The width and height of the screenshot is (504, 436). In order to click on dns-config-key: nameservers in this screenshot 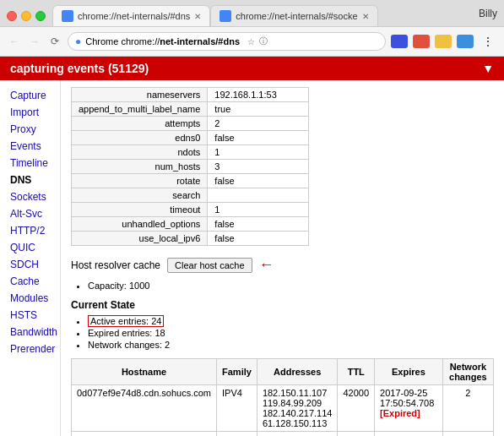, I will do `click(140, 95)`.